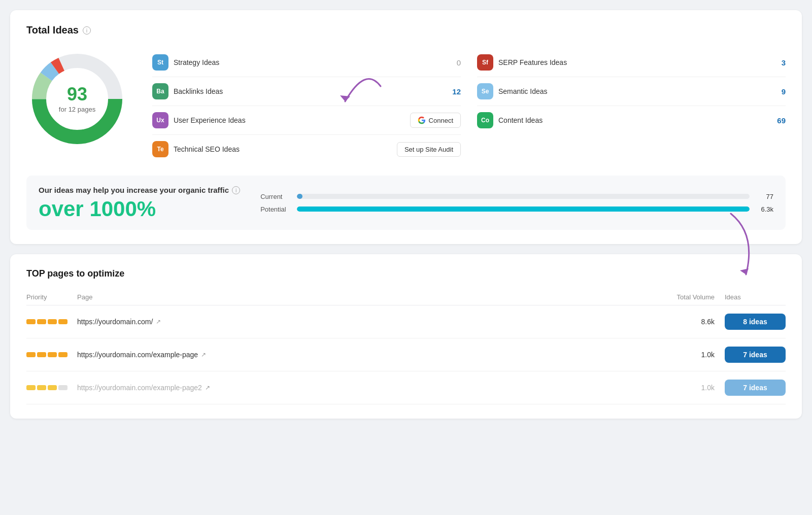 Image resolution: width=812 pixels, height=515 pixels. Describe the element at coordinates (523, 196) in the screenshot. I see `current-bar-track` at that location.